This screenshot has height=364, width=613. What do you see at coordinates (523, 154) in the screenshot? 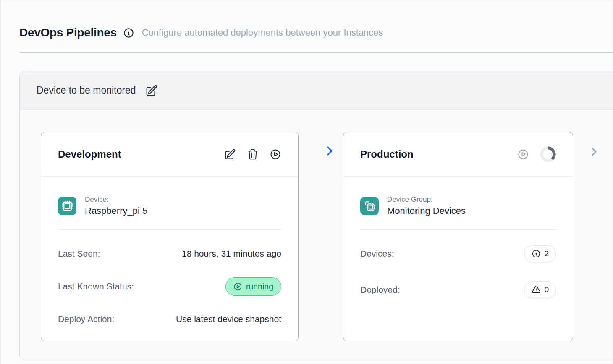
I see `run-stage-button-disabled` at bounding box center [523, 154].